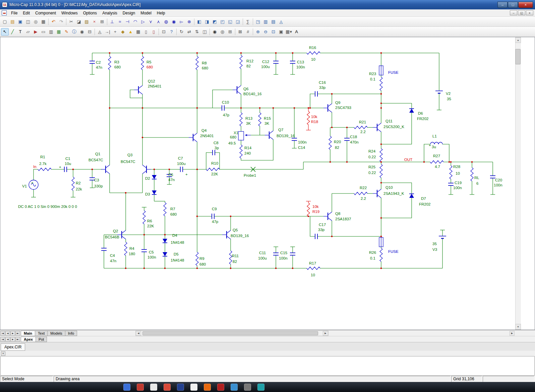 This screenshot has width=535, height=392. Describe the element at coordinates (3, 339) in the screenshot. I see `sheet-tabs-nav-0: |◀` at that location.